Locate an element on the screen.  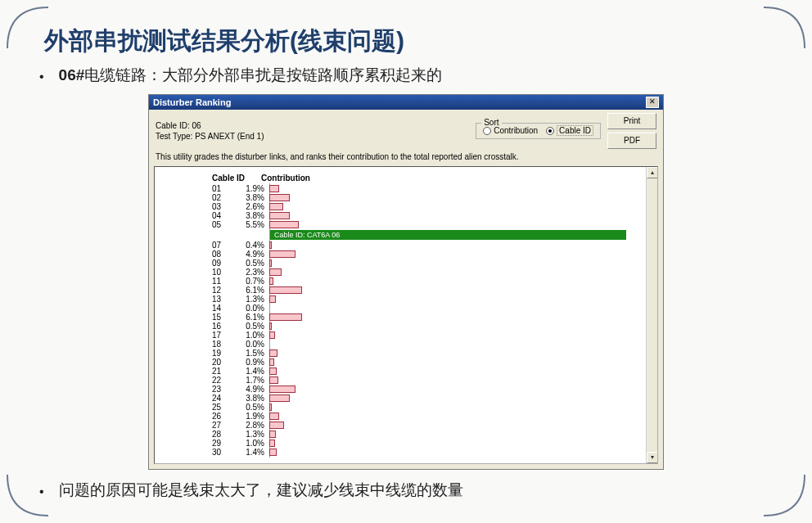
table-row: 110.7% is located at coordinates (427, 282).